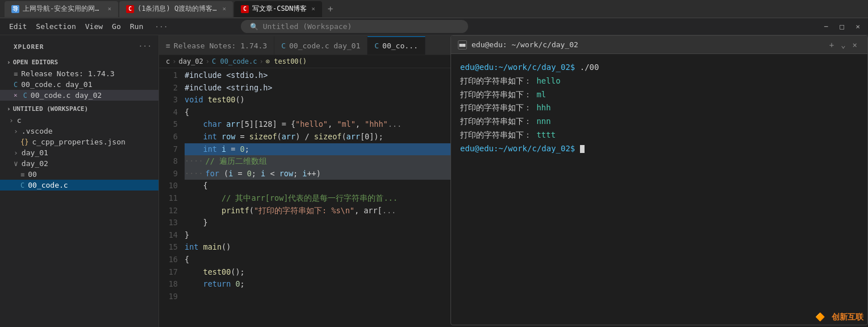 This screenshot has height=327, width=868. Describe the element at coordinates (176, 9) in the screenshot. I see `browser-tab-2: C (1条消息) Q渡劫的博客_CSDN博 ×` at that location.